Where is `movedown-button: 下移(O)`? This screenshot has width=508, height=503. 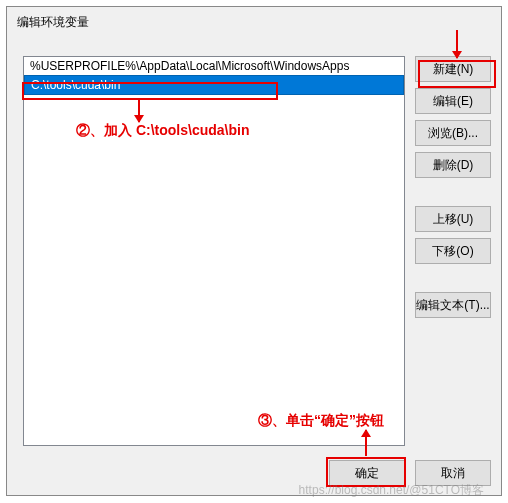
movedown-button: 下移(O) is located at coordinates (453, 251).